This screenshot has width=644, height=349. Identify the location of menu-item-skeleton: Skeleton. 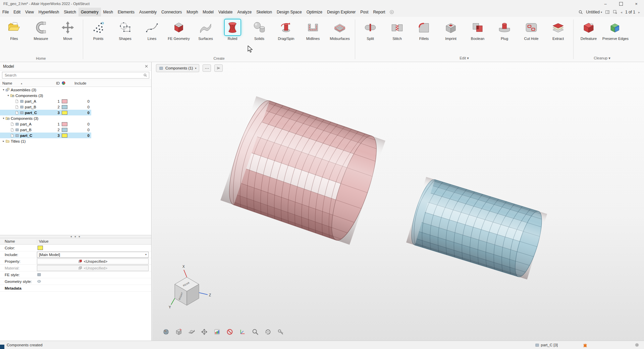
(264, 12).